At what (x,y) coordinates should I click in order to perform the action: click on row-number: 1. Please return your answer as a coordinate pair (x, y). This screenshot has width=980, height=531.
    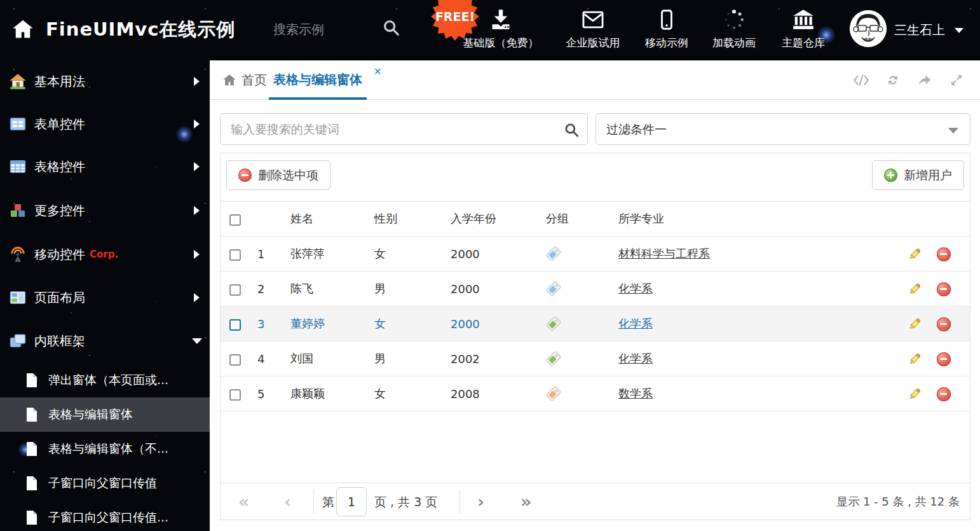
    Looking at the image, I should click on (269, 254).